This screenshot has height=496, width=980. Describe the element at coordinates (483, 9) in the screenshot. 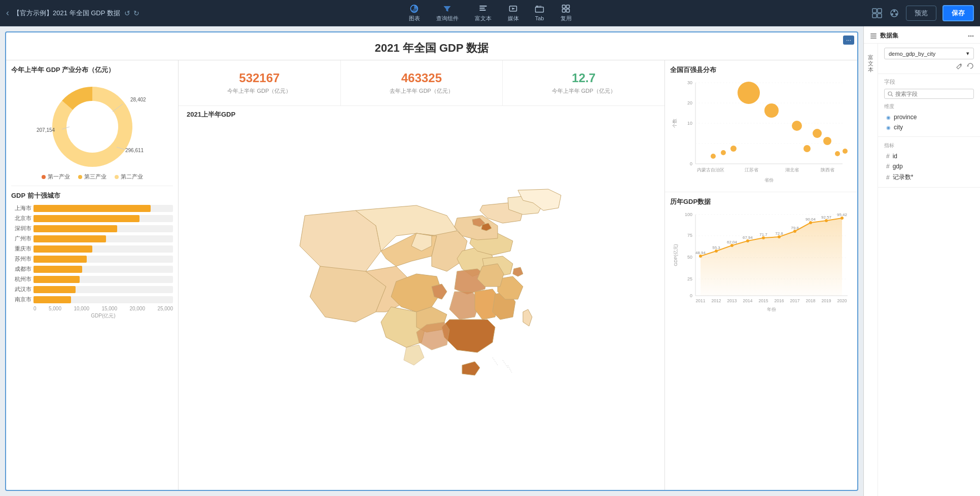

I see `text-icon` at that location.